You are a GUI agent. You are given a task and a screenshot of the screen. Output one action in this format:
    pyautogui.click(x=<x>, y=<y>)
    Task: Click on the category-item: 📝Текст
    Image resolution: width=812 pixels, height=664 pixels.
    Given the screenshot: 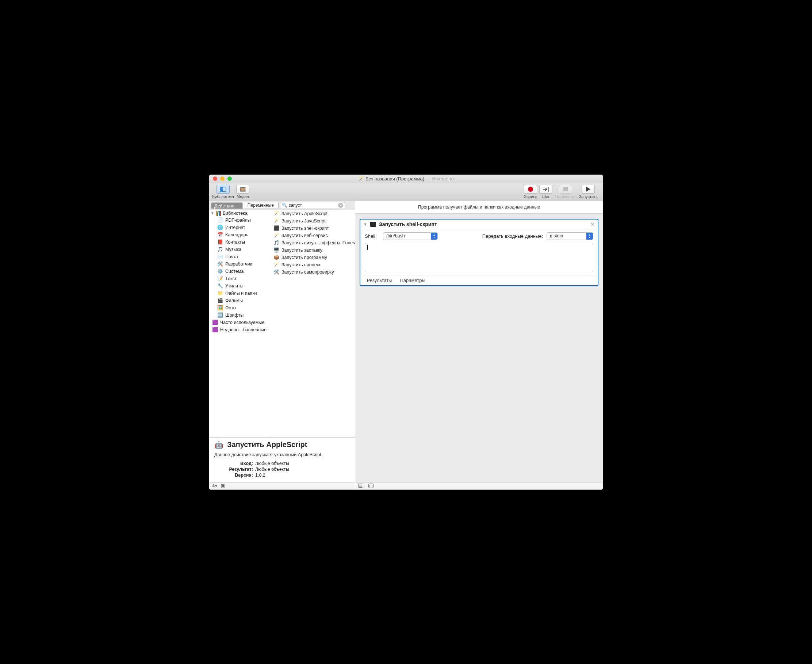 What is the action you would take?
    pyautogui.click(x=240, y=278)
    